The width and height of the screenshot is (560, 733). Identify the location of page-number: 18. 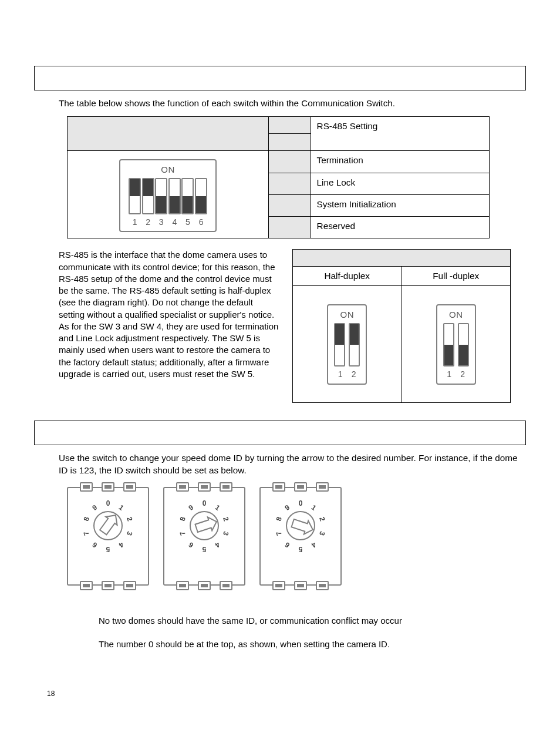
(50, 694).